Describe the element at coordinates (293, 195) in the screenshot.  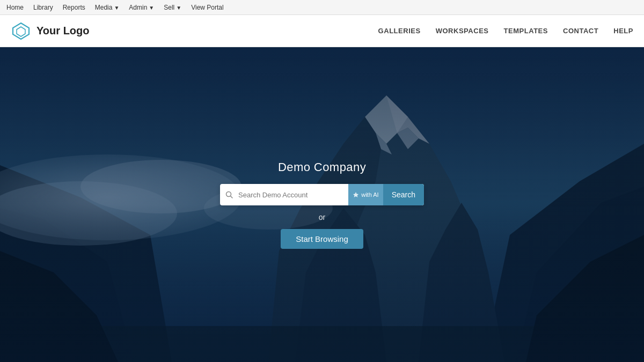
I see `search-input` at that location.